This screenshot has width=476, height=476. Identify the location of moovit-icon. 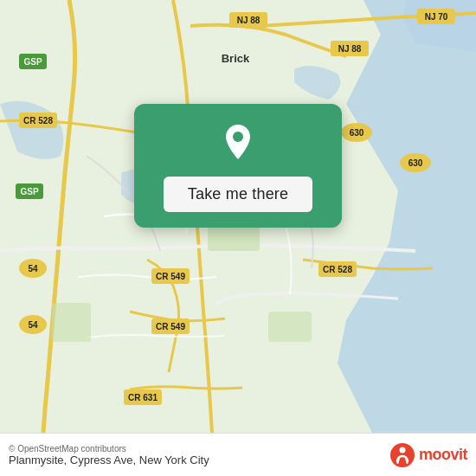
(402, 455).